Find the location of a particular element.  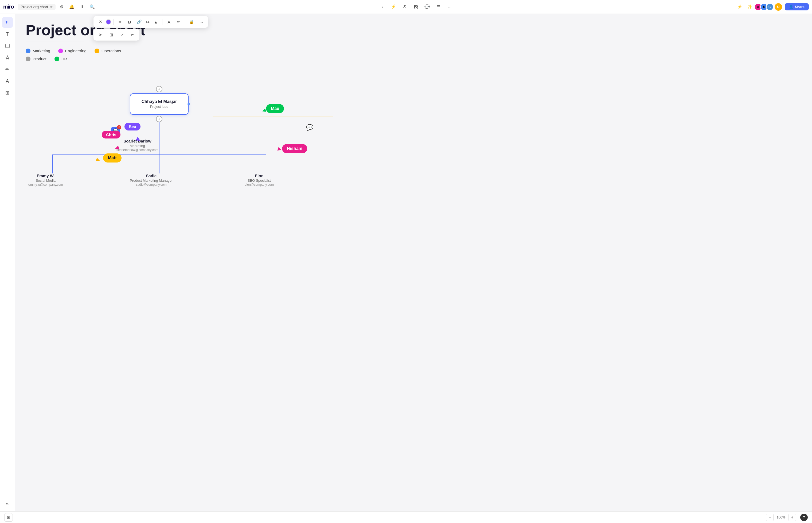

legend-dot-hr is located at coordinates (57, 59).